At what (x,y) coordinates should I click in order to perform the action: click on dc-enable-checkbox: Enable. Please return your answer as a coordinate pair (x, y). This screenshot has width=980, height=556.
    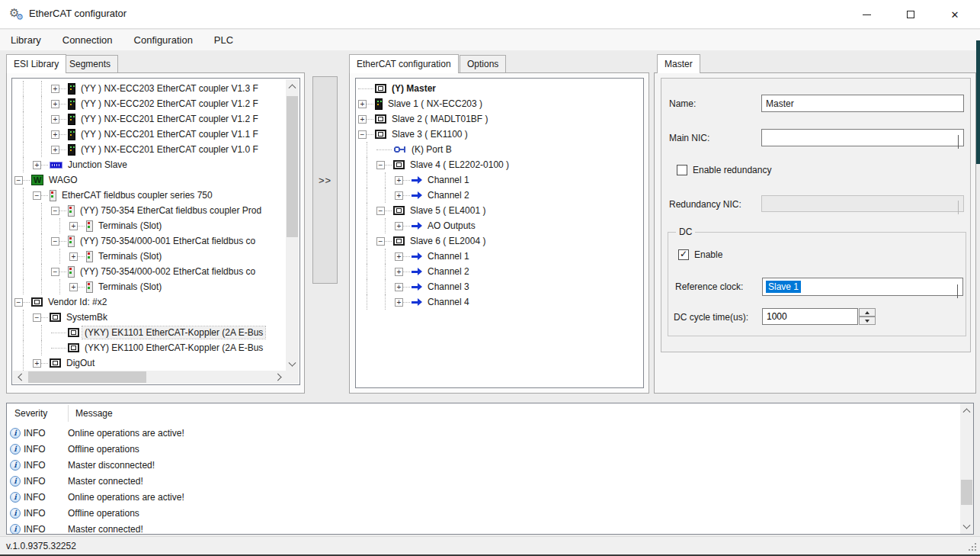
    Looking at the image, I should click on (700, 255).